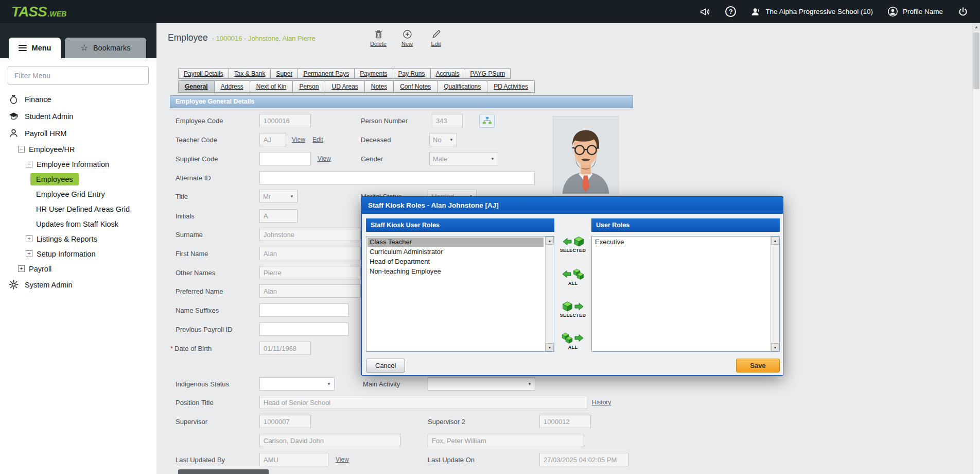 The image size is (980, 474). What do you see at coordinates (506, 441) in the screenshot?
I see `supervisor2-name-input` at bounding box center [506, 441].